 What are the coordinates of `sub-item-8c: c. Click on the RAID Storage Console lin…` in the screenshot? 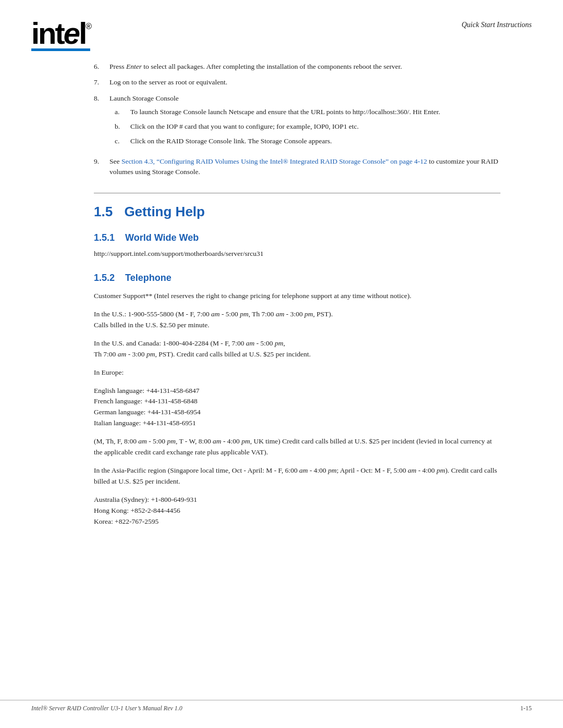 It's located at (308, 141).